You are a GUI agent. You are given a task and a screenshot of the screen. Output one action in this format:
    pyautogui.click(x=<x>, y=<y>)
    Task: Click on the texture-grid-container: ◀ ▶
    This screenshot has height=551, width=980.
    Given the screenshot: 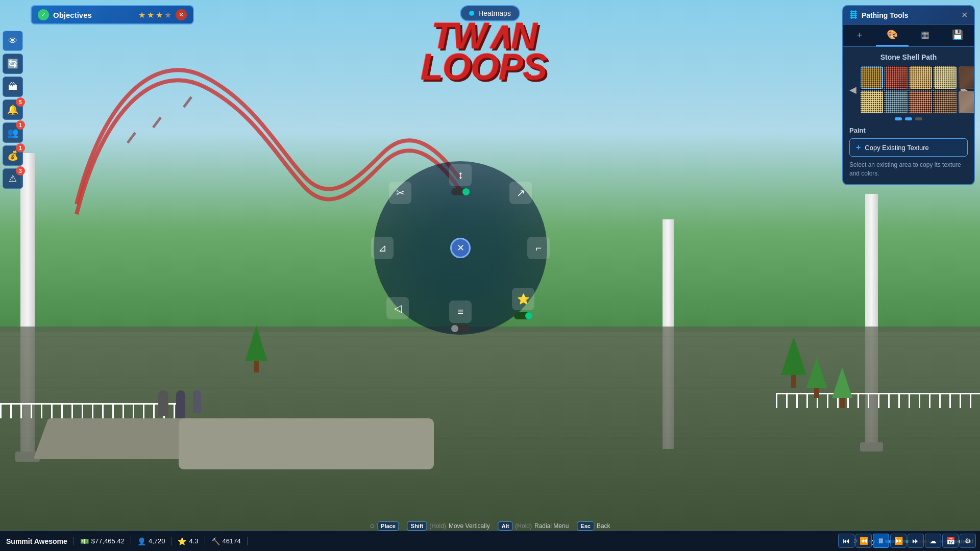 What is the action you would take?
    pyautogui.click(x=909, y=90)
    